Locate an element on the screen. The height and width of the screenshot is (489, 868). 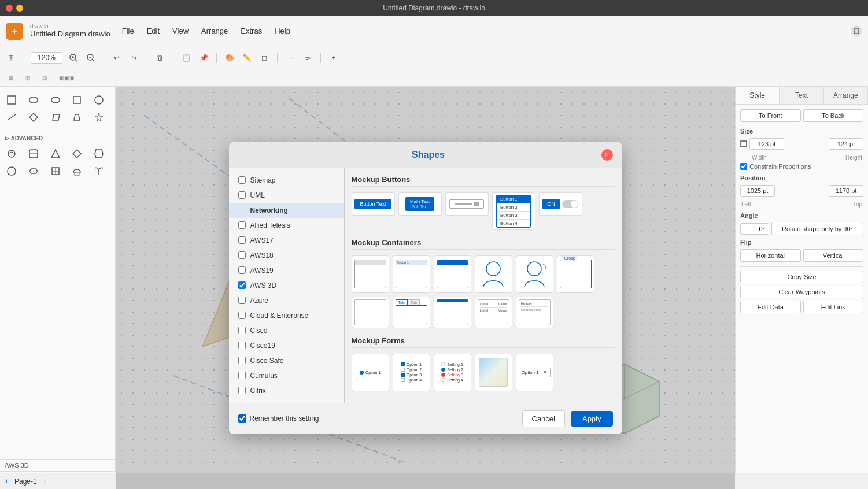
advanced-title: ⊳ Advanced is located at coordinates (58, 139).